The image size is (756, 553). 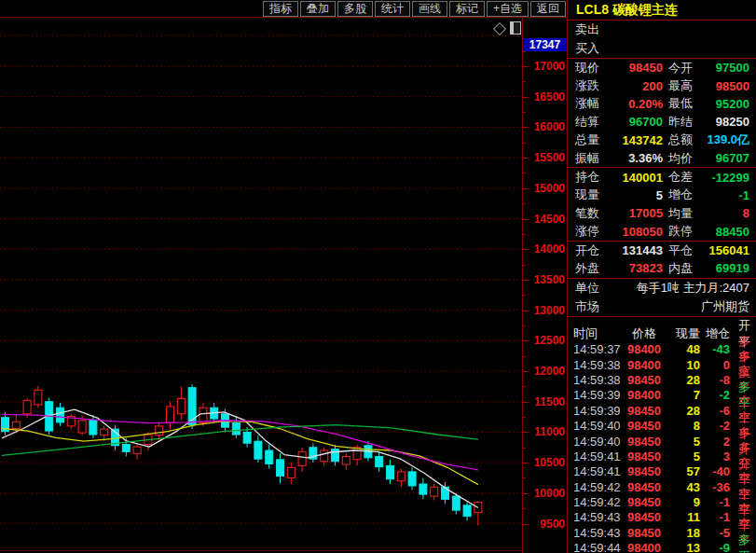 I want to click on toolbar-button-3: 多股, so click(x=355, y=9).